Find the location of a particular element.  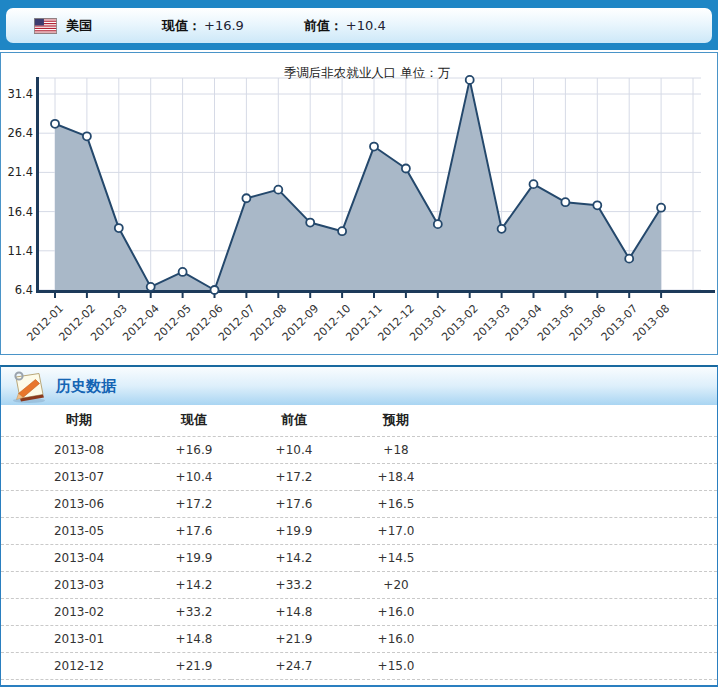

svg-text: 16.4 is located at coordinates (20, 212).